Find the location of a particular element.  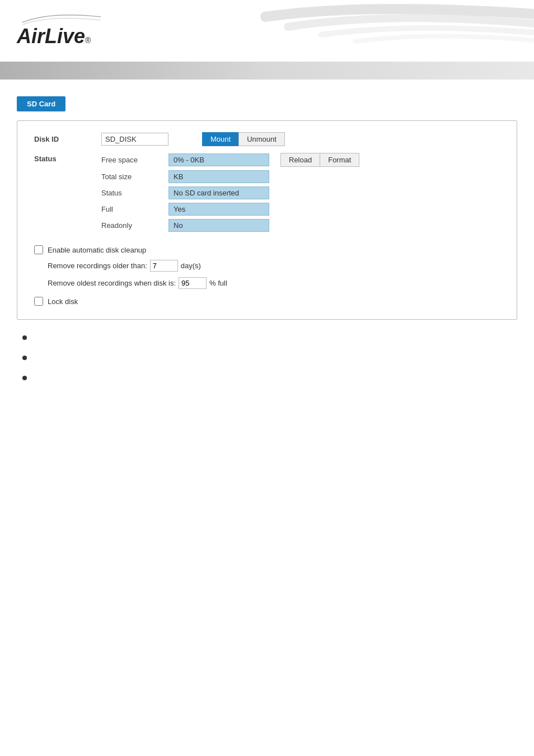

unmount-button: Unmount is located at coordinates (262, 139).